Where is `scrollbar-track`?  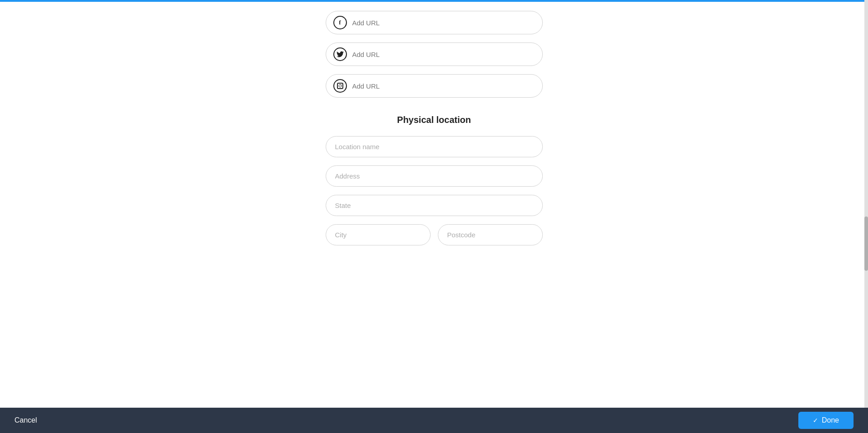
scrollbar-track is located at coordinates (866, 216).